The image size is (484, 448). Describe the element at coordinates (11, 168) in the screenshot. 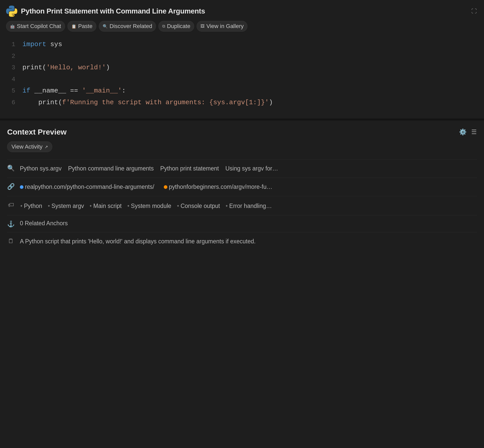

I see `search-icon: 🔍` at that location.